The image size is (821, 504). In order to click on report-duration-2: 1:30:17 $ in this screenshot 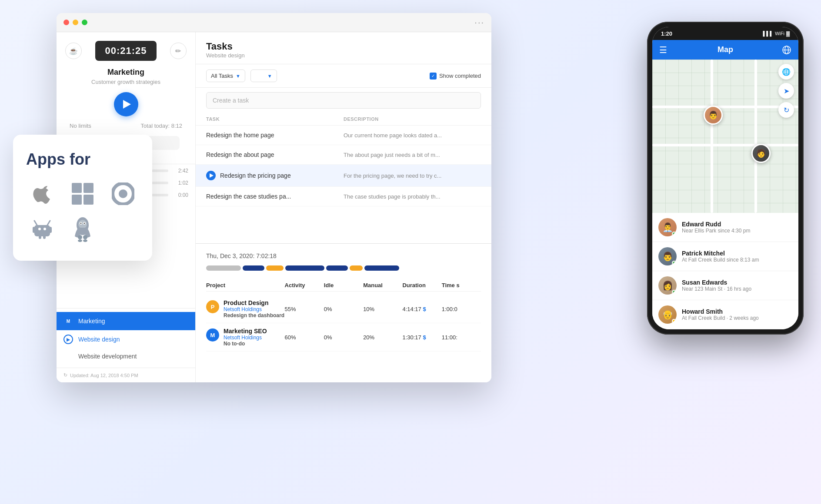, I will do `click(422, 337)`.